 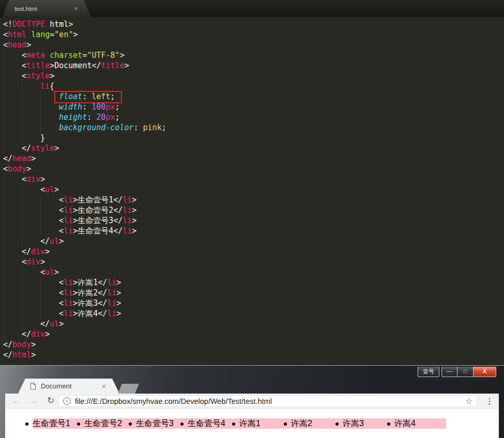 I want to click on code-line: </style>, so click(x=253, y=148).